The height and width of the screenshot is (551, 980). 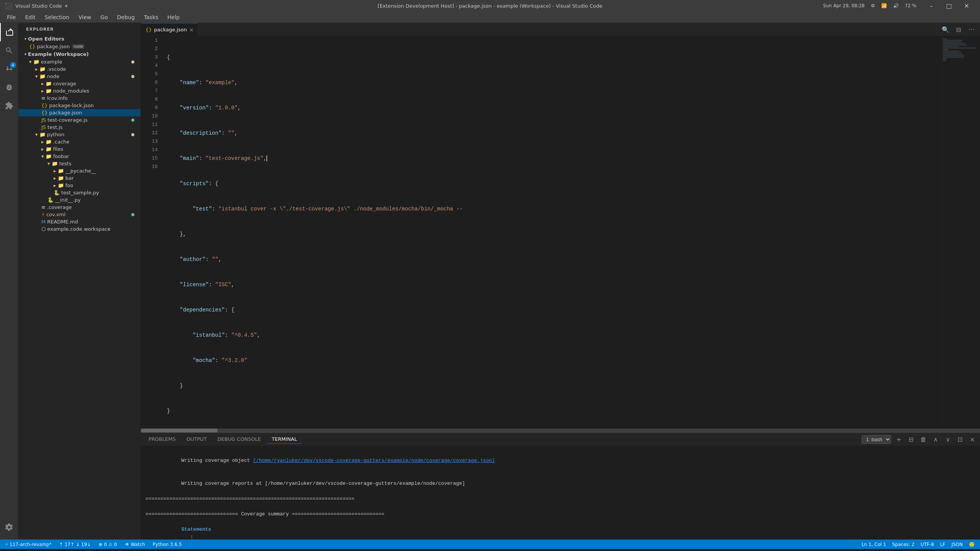 I want to click on feedback-item: 🙂, so click(x=972, y=544).